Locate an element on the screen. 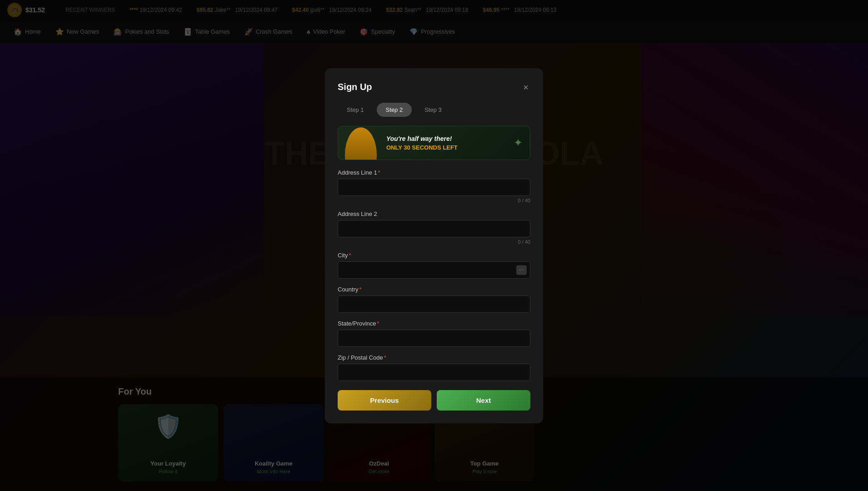 The image size is (868, 491). input-address1 is located at coordinates (434, 187).